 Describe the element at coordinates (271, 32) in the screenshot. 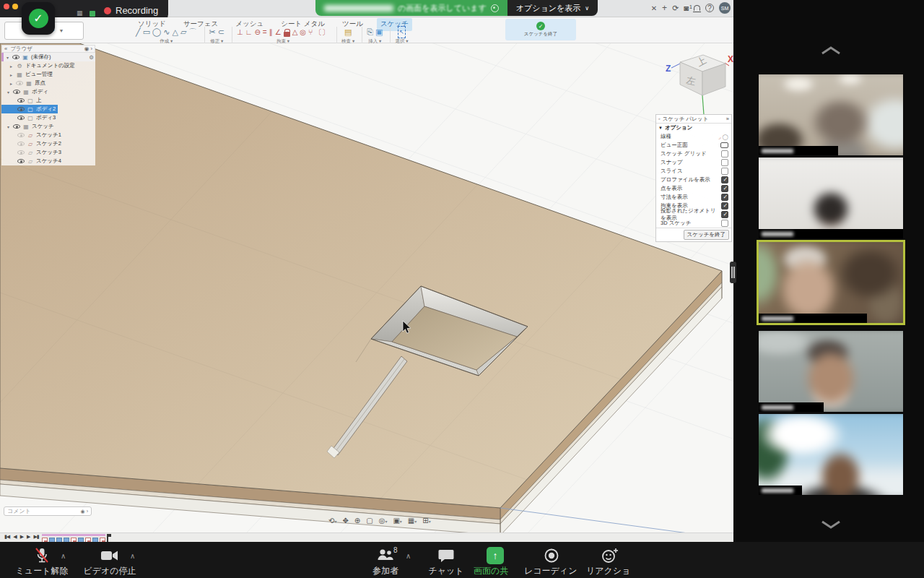

I see `parallel-constraint-icon: ∥` at that location.